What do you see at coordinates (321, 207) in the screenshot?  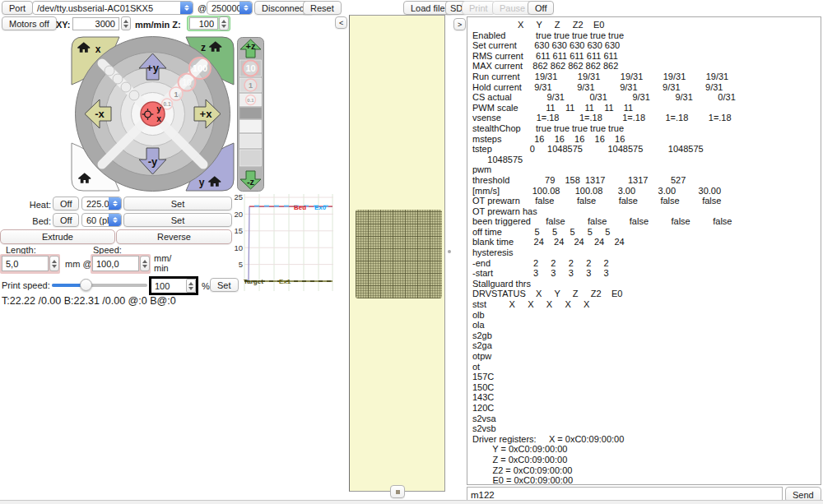 I see `legend-ex0: Ex0` at bounding box center [321, 207].